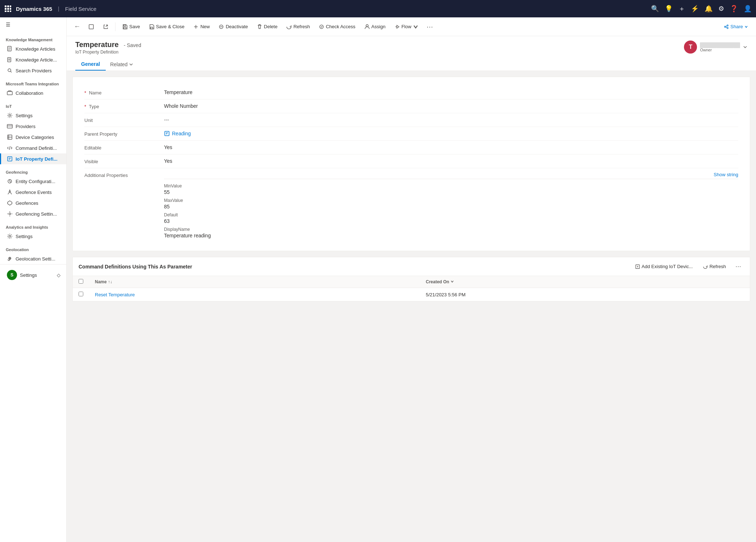 The image size is (756, 542). Describe the element at coordinates (91, 64) in the screenshot. I see `tab-general: General` at that location.